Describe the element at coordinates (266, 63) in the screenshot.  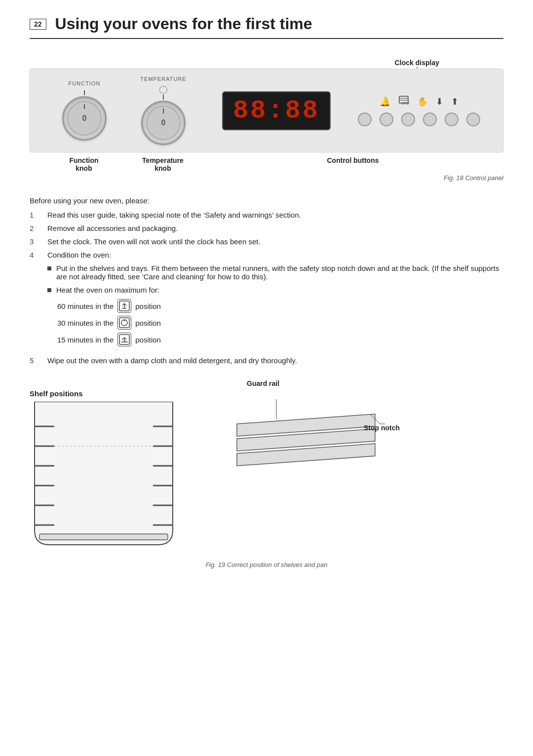
I see `clock-label-row: Clock display` at that location.